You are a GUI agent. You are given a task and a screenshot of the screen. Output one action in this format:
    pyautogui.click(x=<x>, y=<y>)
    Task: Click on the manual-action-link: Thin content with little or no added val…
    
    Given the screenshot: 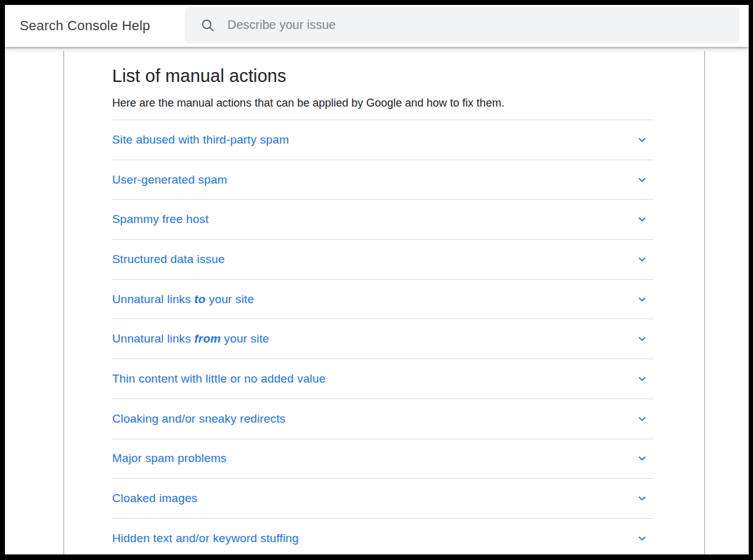 What is the action you would take?
    pyautogui.click(x=219, y=379)
    